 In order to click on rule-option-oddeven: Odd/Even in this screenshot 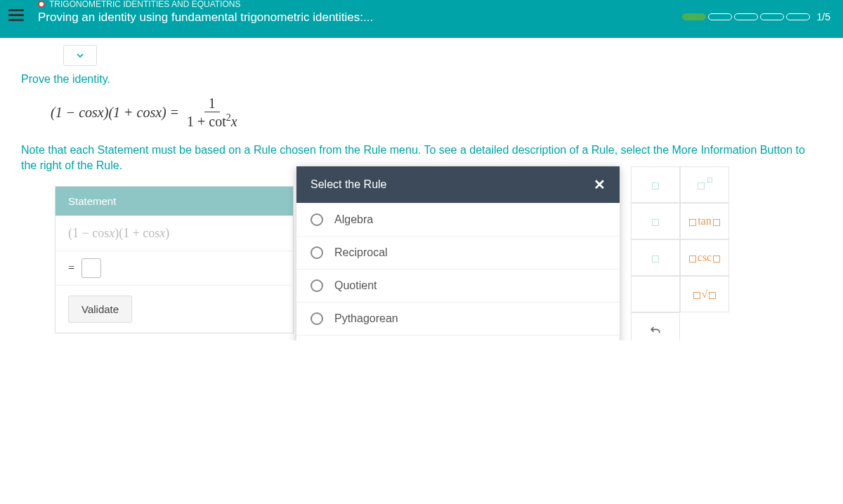, I will do `click(458, 338)`.